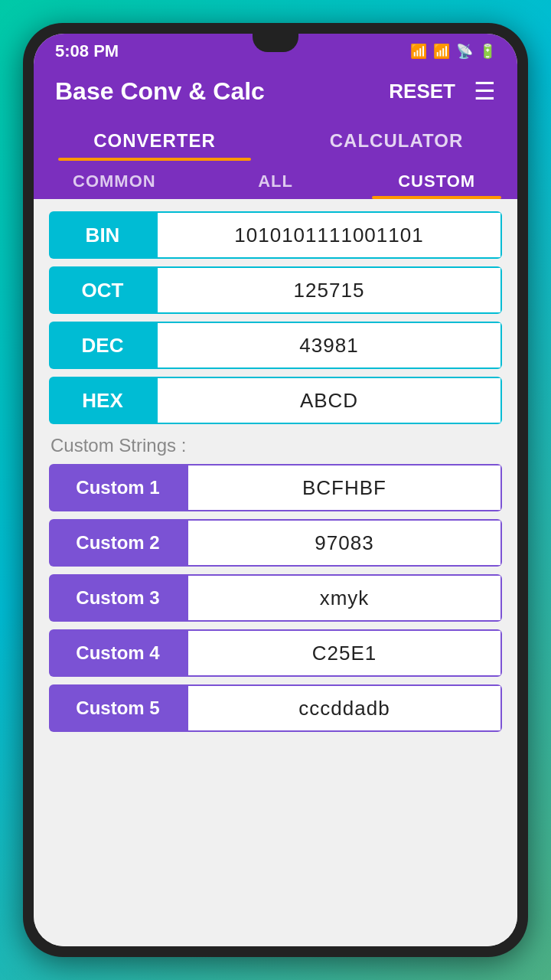 Image resolution: width=551 pixels, height=980 pixels. Describe the element at coordinates (442, 51) in the screenshot. I see `signal-icon-2: 📶` at that location.